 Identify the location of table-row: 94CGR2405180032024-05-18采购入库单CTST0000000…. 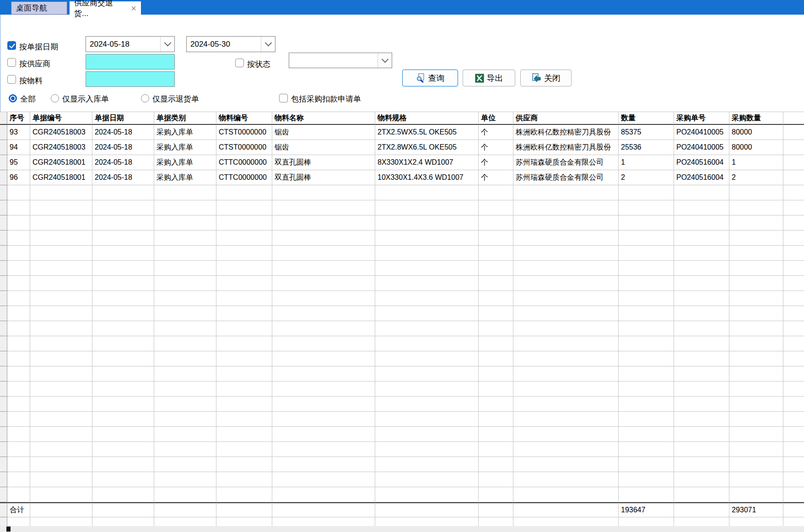
(402, 147).